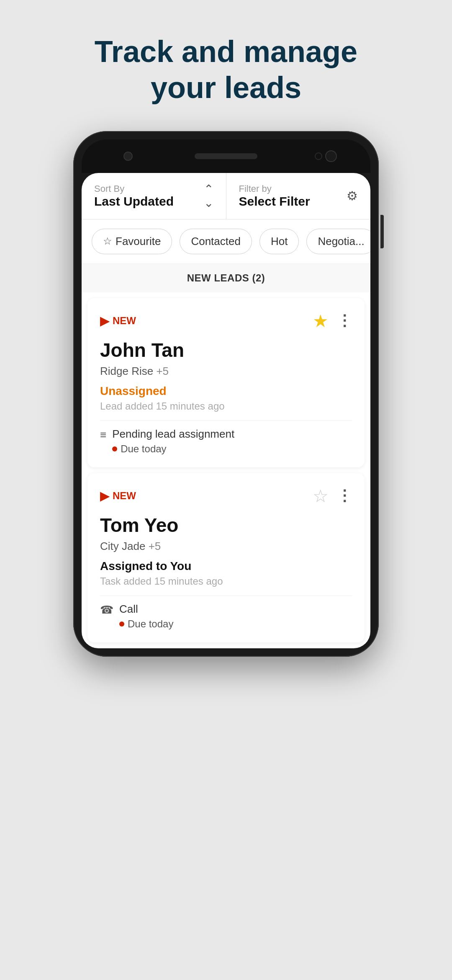 The width and height of the screenshot is (452, 980). What do you see at coordinates (151, 624) in the screenshot?
I see `due-label-2: Due today` at bounding box center [151, 624].